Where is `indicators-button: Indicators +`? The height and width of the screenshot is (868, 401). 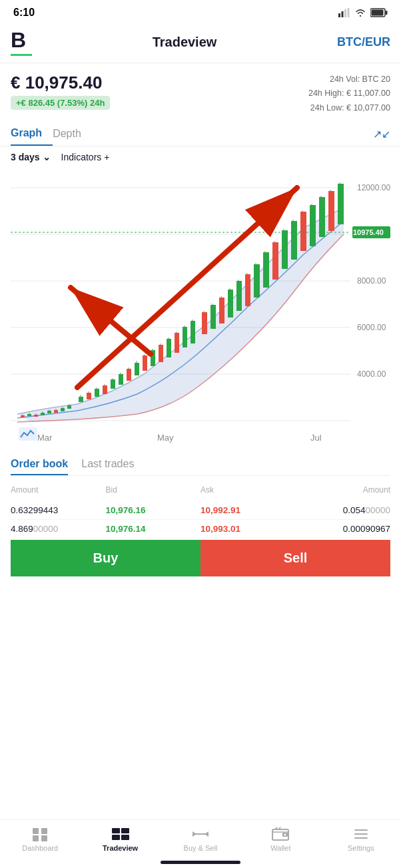
indicators-button: Indicators + is located at coordinates (85, 157).